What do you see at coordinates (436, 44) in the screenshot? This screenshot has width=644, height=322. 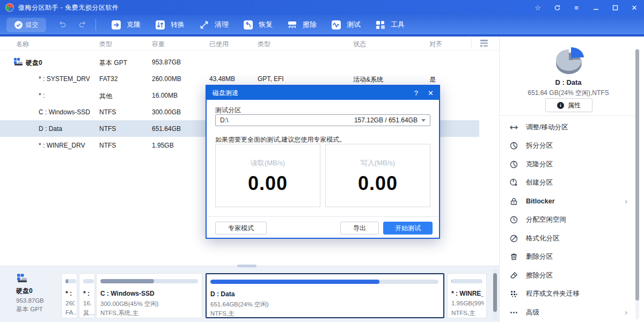 I see `header-aligned: 对齐` at bounding box center [436, 44].